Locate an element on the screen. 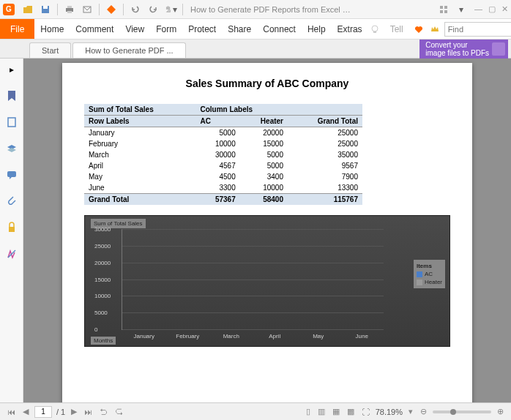  maximize-icon: ▢ is located at coordinates (492, 9).